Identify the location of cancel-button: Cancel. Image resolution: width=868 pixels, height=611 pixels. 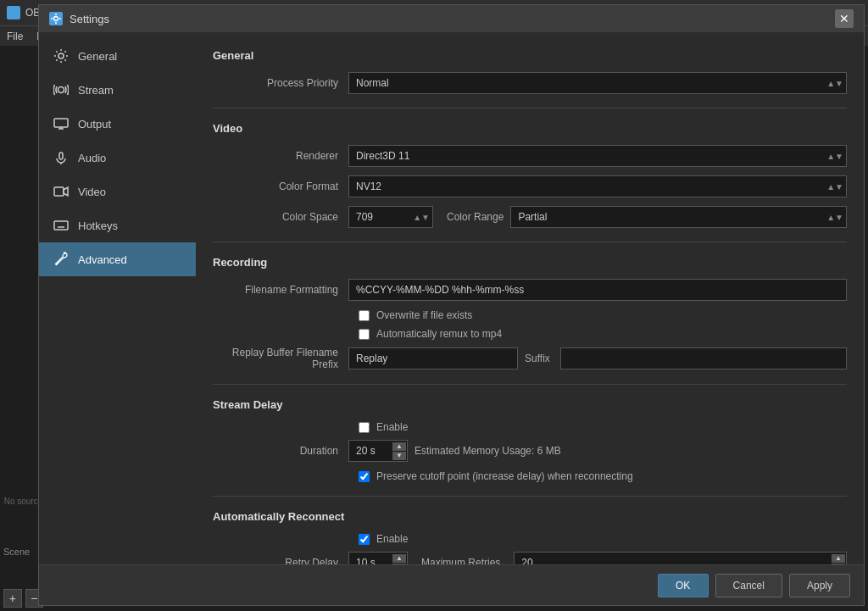
(749, 586).